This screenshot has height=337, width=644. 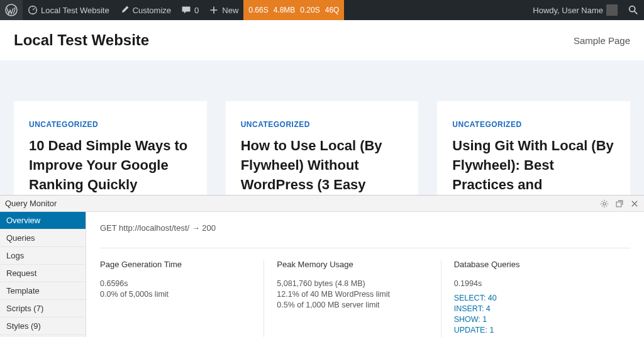 What do you see at coordinates (530, 284) in the screenshot?
I see `stat-value: 0.1994s` at bounding box center [530, 284].